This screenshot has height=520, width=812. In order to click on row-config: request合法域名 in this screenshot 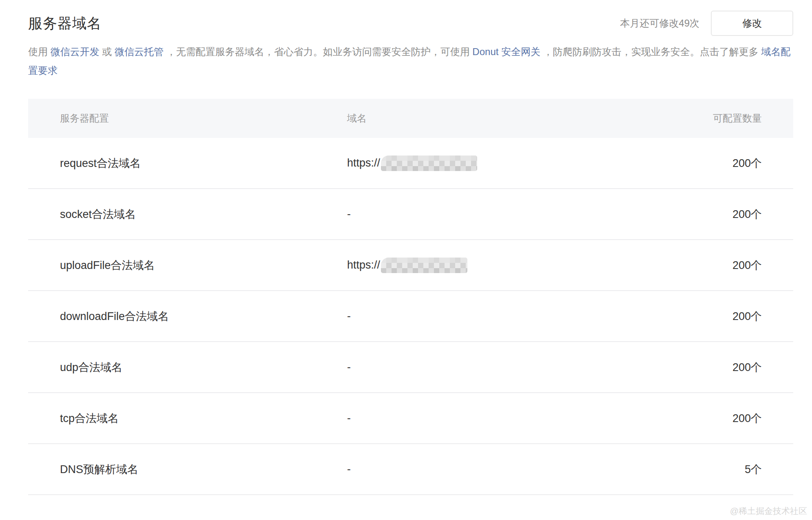, I will do `click(188, 163)`.